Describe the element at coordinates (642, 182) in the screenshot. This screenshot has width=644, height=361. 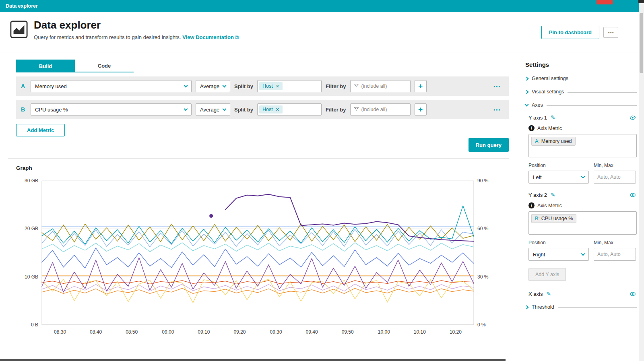
I see `vertical-scrollbar` at that location.